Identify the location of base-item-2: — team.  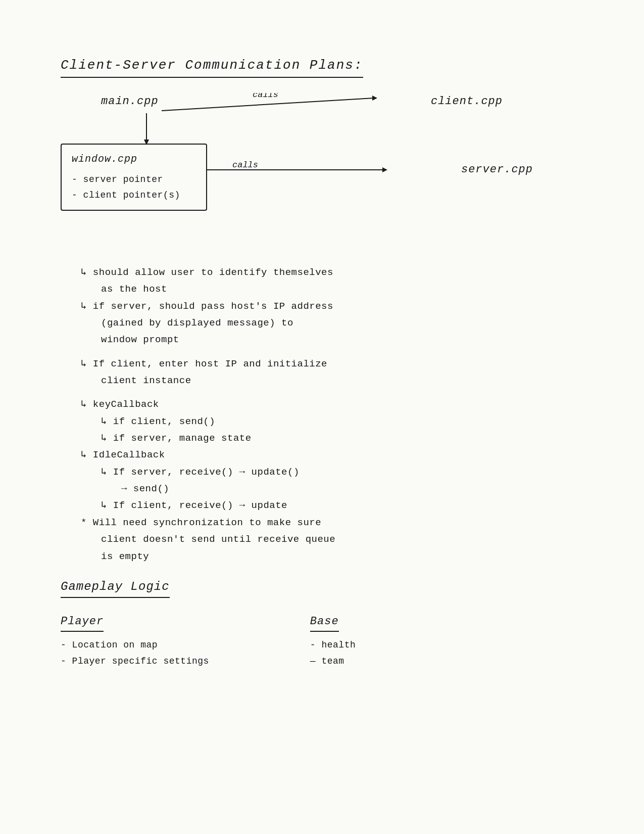
(361, 661).